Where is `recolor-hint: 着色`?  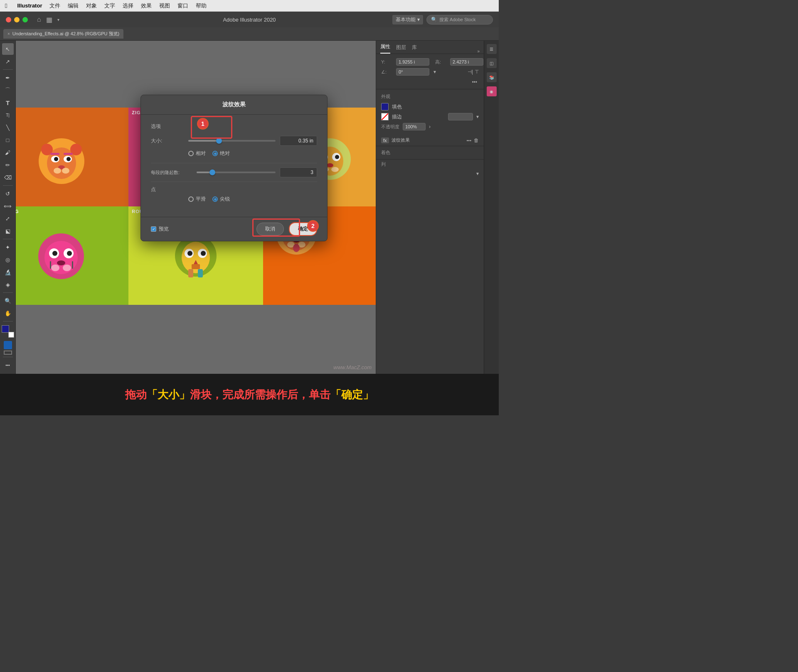
recolor-hint: 着色 is located at coordinates (430, 152).